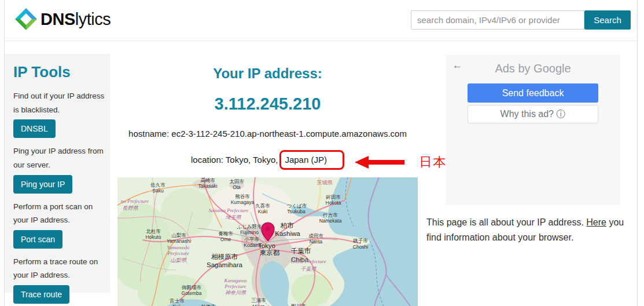 The height and width of the screenshot is (306, 644). I want to click on map-label: 山梨県, so click(179, 260).